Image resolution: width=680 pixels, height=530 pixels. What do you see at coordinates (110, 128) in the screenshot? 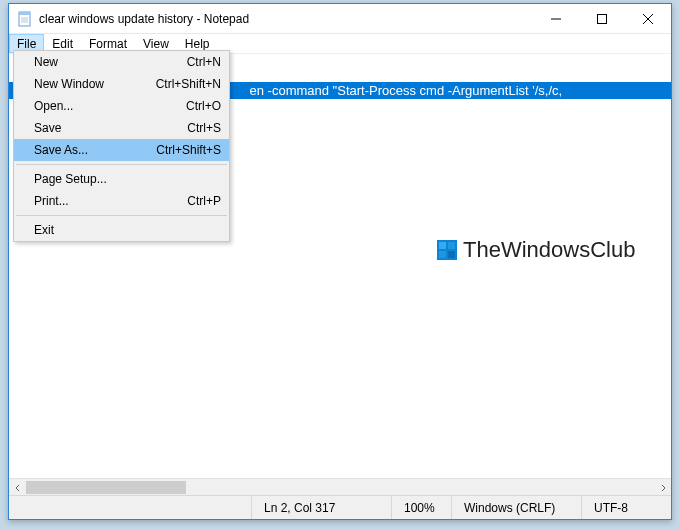
I see `menu-item-label: Save` at bounding box center [110, 128].